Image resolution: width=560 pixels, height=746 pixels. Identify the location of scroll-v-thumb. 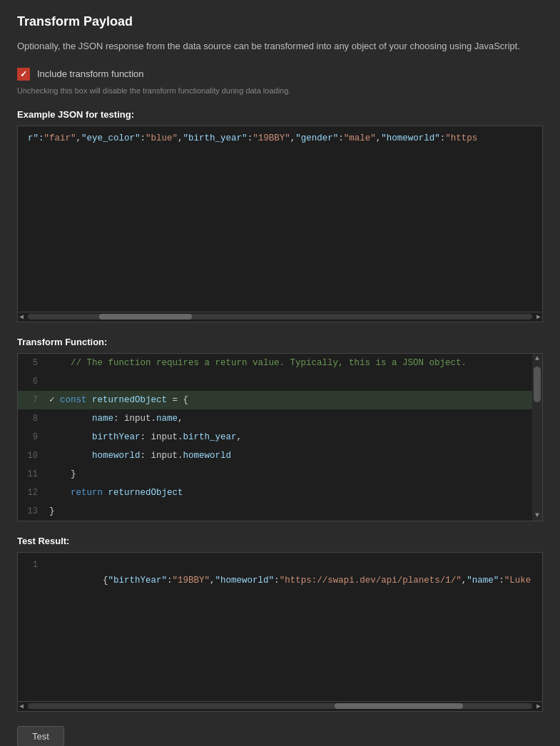
(537, 384).